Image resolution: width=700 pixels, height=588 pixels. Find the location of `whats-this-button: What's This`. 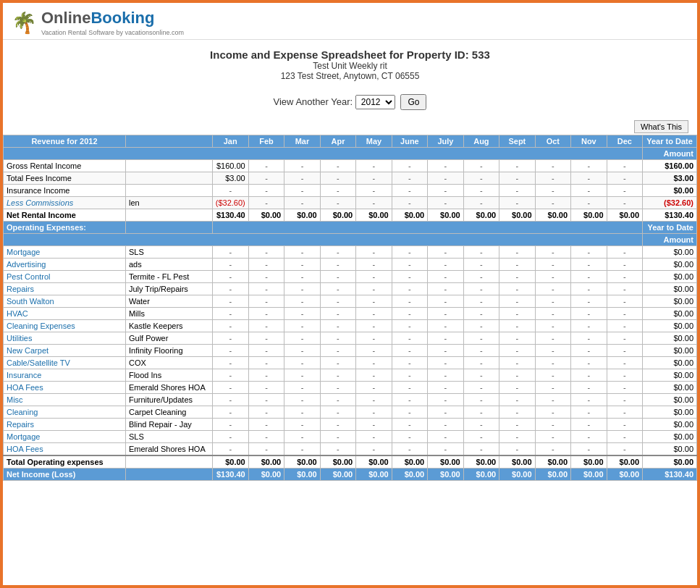

whats-this-button: What's This is located at coordinates (662, 127).